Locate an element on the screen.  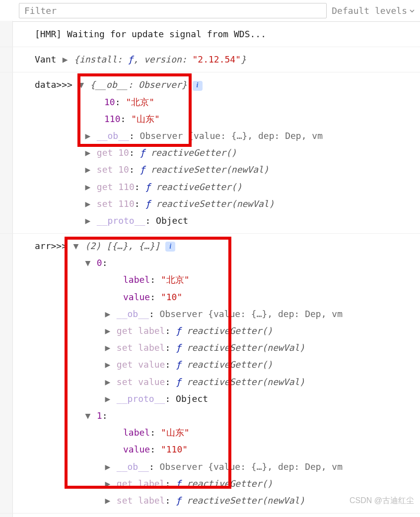
gs-k: 10 is located at coordinates (124, 153).